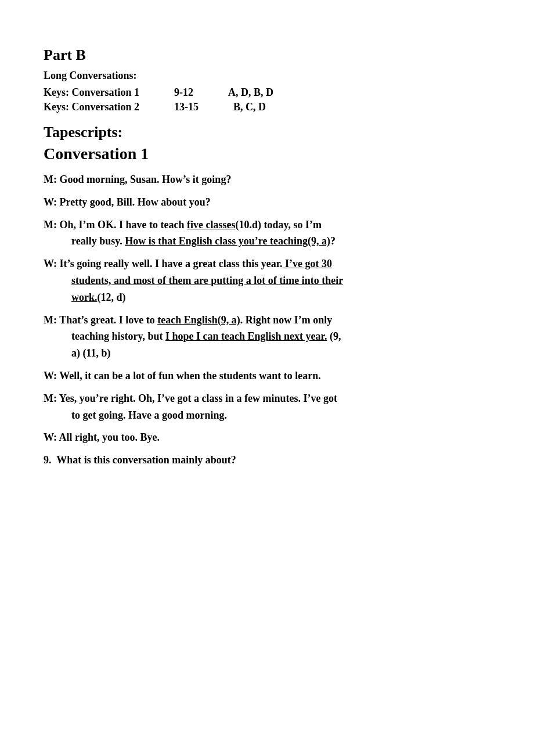 Image resolution: width=534 pixels, height=756 pixels. Describe the element at coordinates (291, 225) in the screenshot. I see `text-m-3d: today, so I’m` at that location.